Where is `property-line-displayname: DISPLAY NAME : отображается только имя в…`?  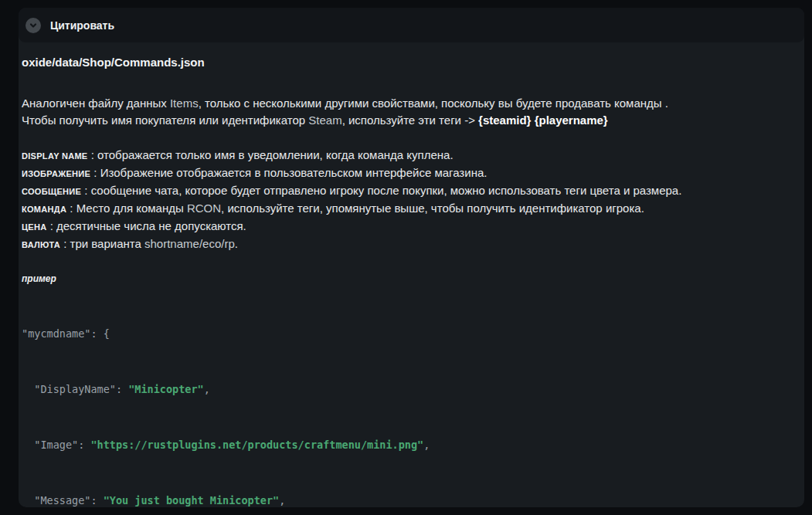 property-line-displayname: DISPLAY NAME : отображается только имя в… is located at coordinates (405, 156).